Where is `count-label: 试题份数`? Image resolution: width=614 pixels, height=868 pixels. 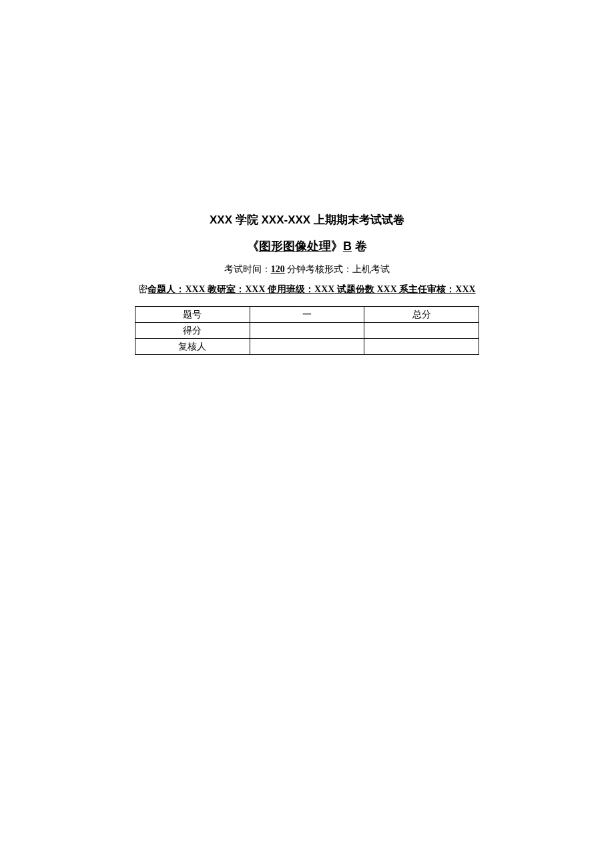 count-label: 试题份数 is located at coordinates (355, 290).